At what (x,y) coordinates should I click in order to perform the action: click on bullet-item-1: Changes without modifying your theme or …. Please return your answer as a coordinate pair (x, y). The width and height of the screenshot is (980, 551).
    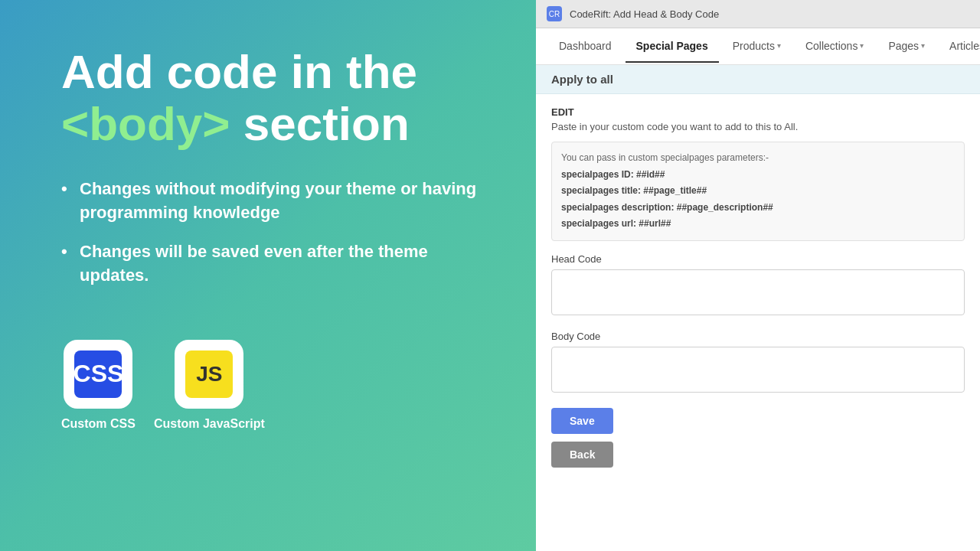
    Looking at the image, I should click on (276, 201).